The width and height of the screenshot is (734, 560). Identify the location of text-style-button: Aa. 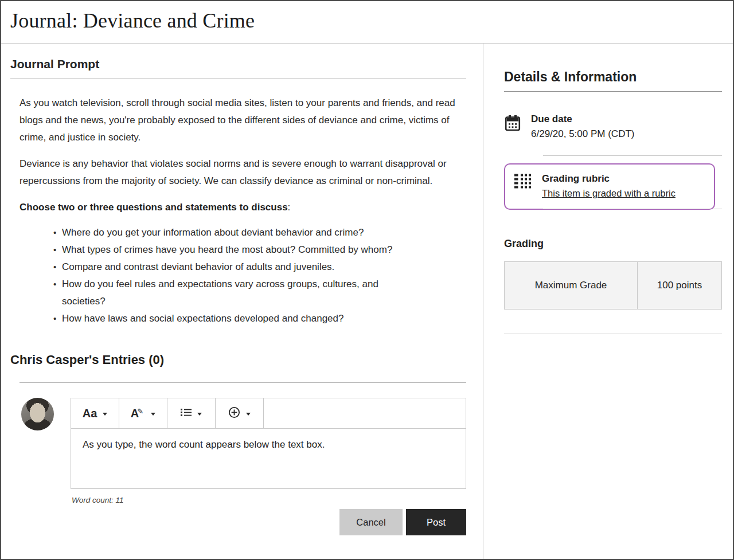
(95, 413).